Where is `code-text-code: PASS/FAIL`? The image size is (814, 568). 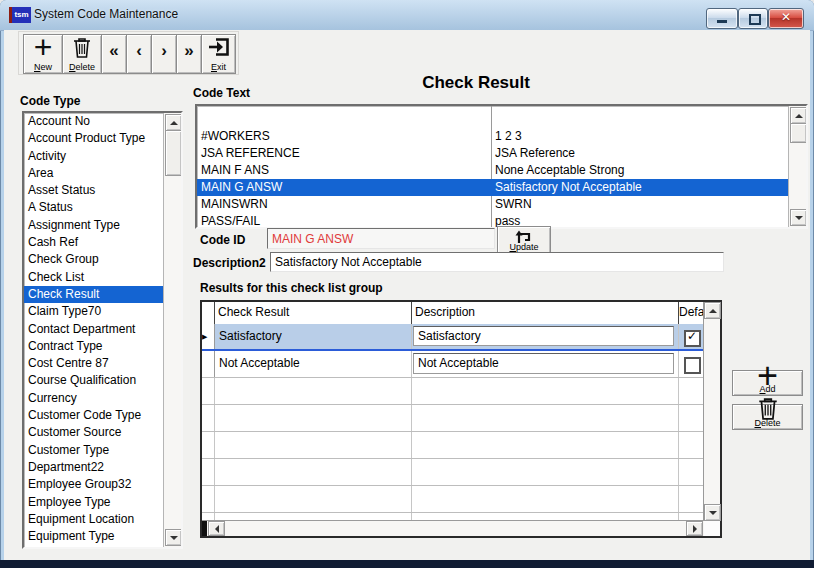 code-text-code: PASS/FAIL is located at coordinates (230, 220).